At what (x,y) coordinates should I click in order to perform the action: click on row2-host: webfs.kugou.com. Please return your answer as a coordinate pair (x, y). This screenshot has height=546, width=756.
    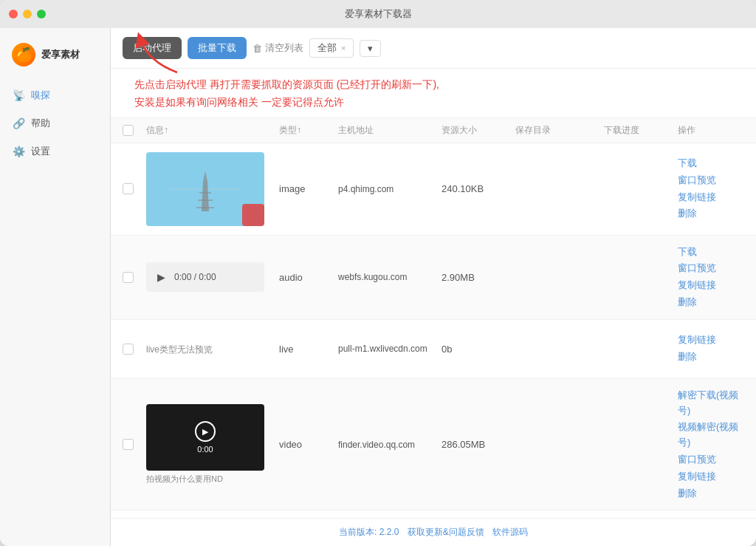
    Looking at the image, I should click on (390, 277).